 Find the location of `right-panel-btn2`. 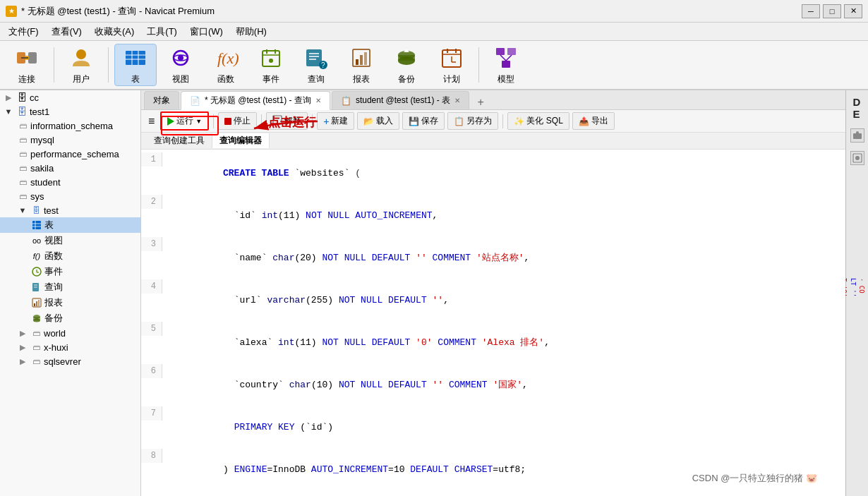

right-panel-btn2 is located at coordinates (857, 158).